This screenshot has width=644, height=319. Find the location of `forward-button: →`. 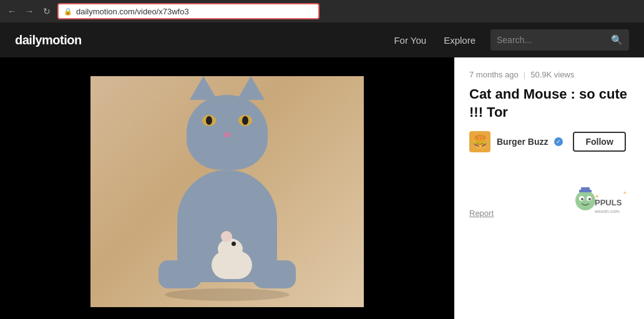

forward-button: → is located at coordinates (29, 11).